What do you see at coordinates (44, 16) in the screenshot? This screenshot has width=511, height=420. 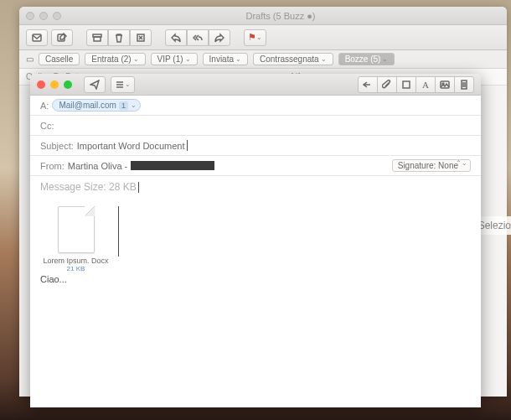 I see `minimize-button-dim` at bounding box center [44, 16].